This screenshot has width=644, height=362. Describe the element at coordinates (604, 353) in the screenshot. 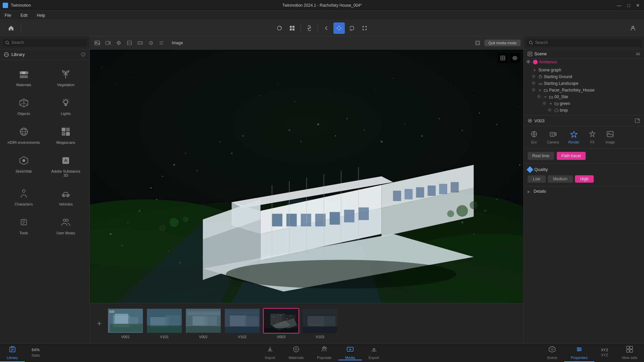

I see `bottom-xyz-button: XYZ XYZ` at that location.